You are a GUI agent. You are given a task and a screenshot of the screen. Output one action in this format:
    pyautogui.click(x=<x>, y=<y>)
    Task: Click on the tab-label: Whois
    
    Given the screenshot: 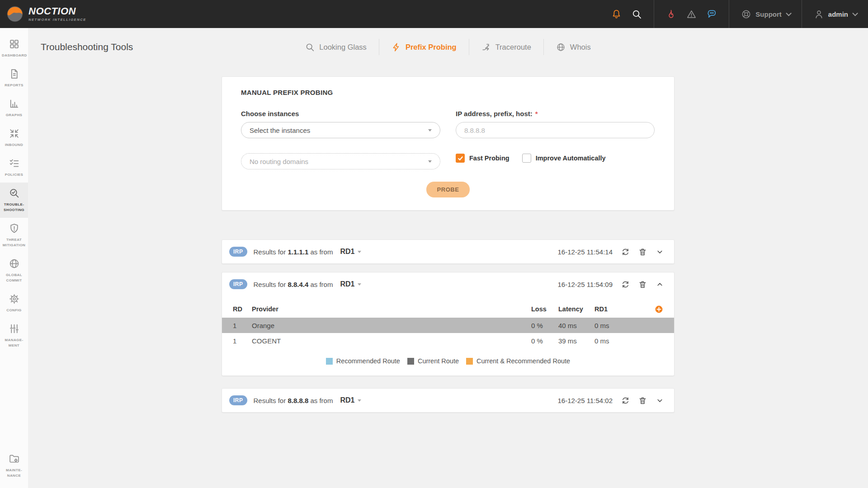 What is the action you would take?
    pyautogui.click(x=580, y=47)
    